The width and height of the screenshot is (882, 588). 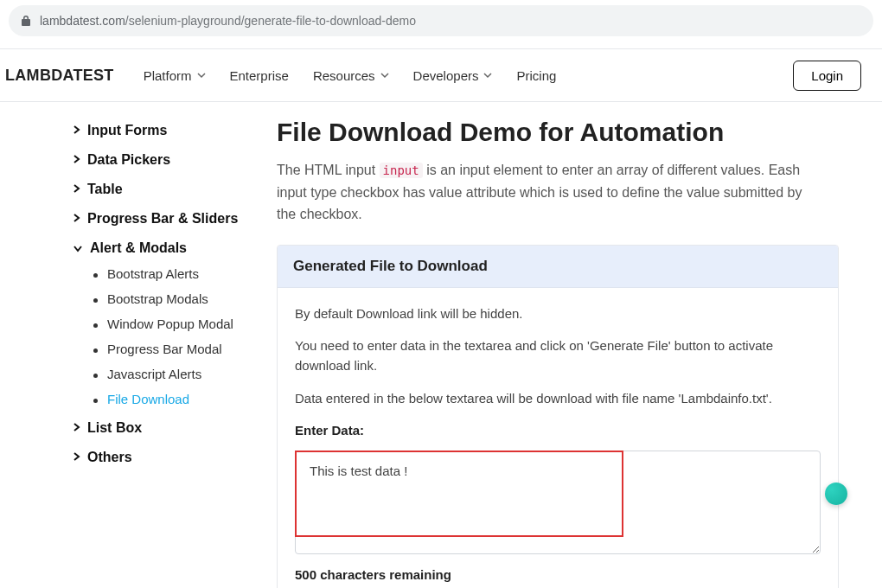 What do you see at coordinates (185, 349) in the screenshot?
I see `sidebar-sub-progress-bar-modal: Progress Bar Modal` at bounding box center [185, 349].